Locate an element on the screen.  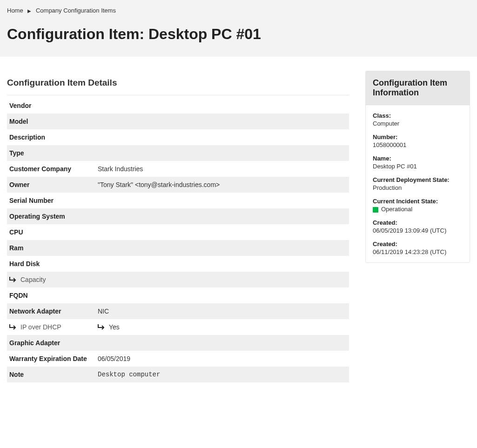
field-label: Graphic Adapter is located at coordinates (54, 343).